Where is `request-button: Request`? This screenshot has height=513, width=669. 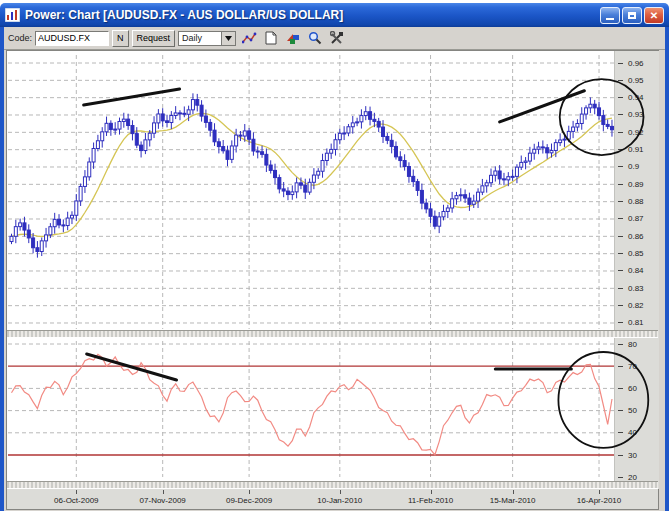 request-button: Request is located at coordinates (154, 38).